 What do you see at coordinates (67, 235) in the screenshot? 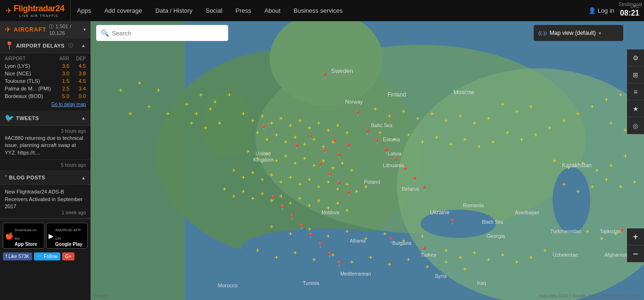
I see `google-play-button: ▶ ANDROID APP ON Google Play` at bounding box center [67, 235].